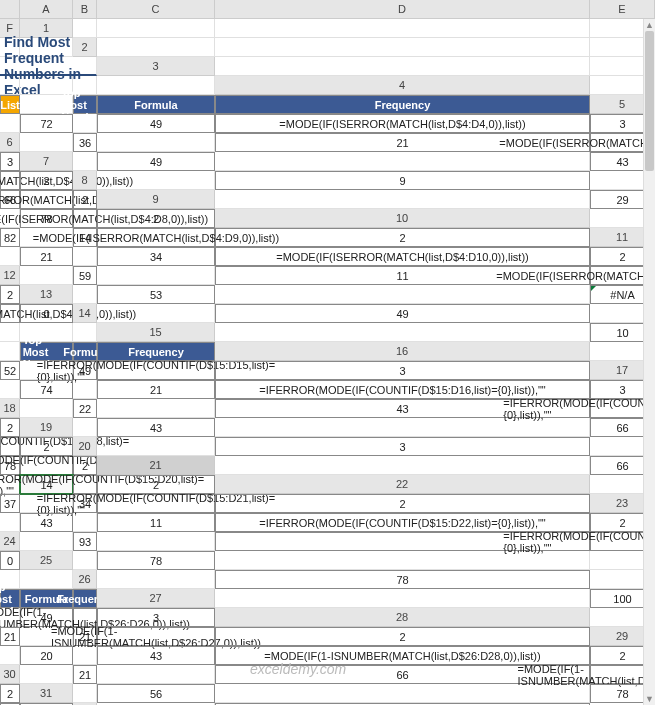 The height and width of the screenshot is (705, 655). Describe the element at coordinates (156, 522) in the screenshot. I see `top-number-cell: 11` at that location.